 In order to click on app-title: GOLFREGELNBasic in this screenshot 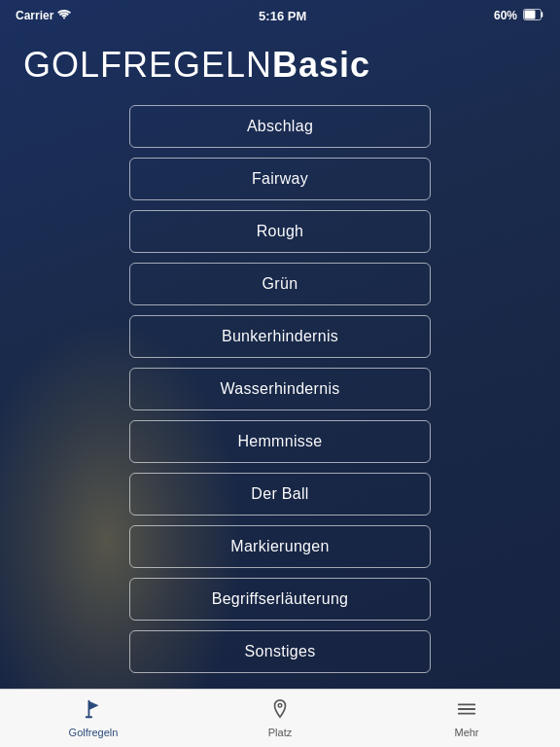, I will do `click(280, 65)`.